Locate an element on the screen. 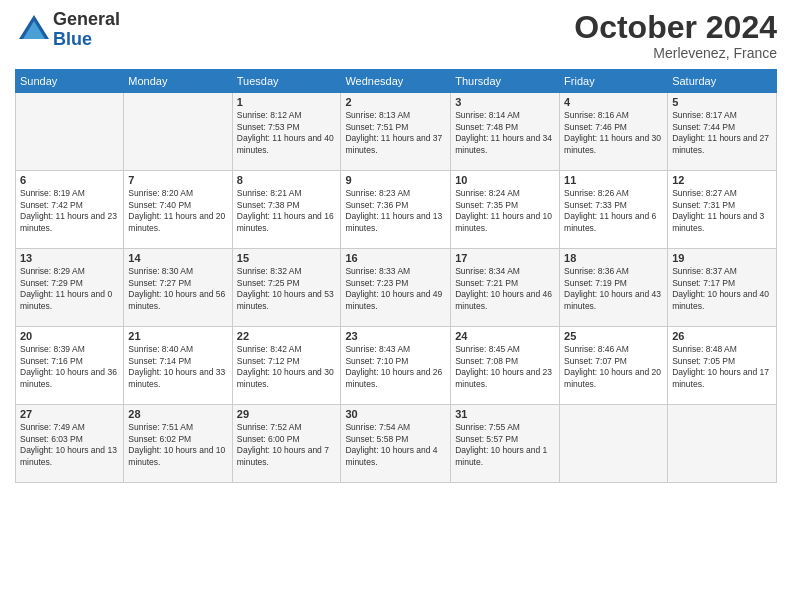  day-number: 9 is located at coordinates (396, 180).